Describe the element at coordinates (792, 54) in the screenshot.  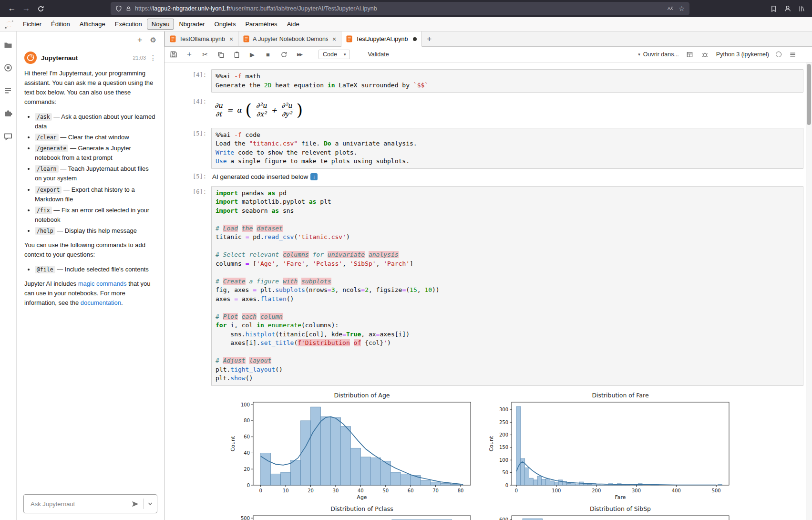
I see `hamburger-menu-icon` at that location.